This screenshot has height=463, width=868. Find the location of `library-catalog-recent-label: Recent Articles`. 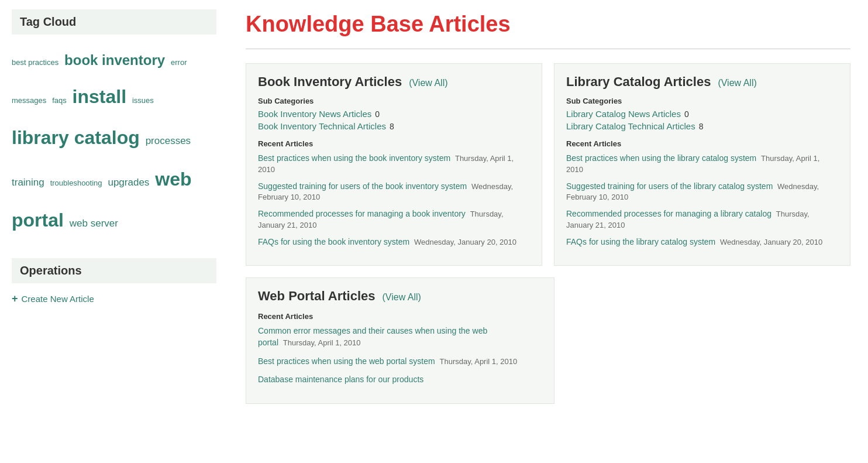

library-catalog-recent-label: Recent Articles is located at coordinates (702, 144).